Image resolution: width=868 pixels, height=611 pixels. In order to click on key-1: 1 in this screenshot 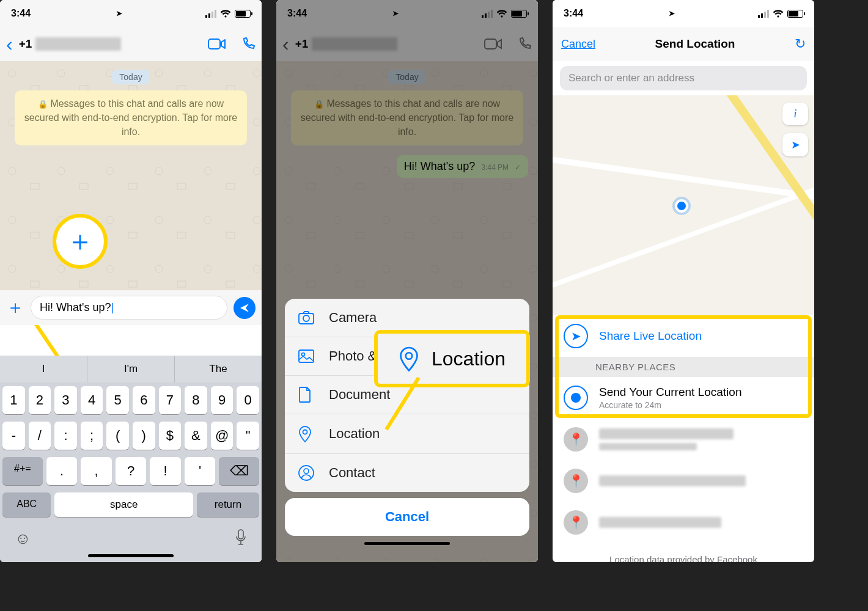, I will do `click(13, 400)`.